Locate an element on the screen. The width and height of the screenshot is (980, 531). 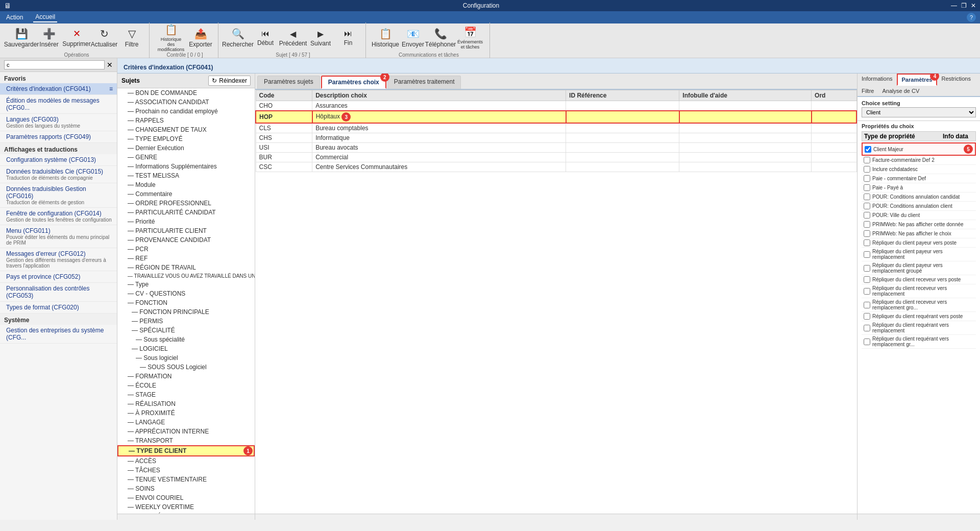
nav-item-cfg014: Fenêtre de configuration (CFG014) Gestio… is located at coordinates (58, 216).